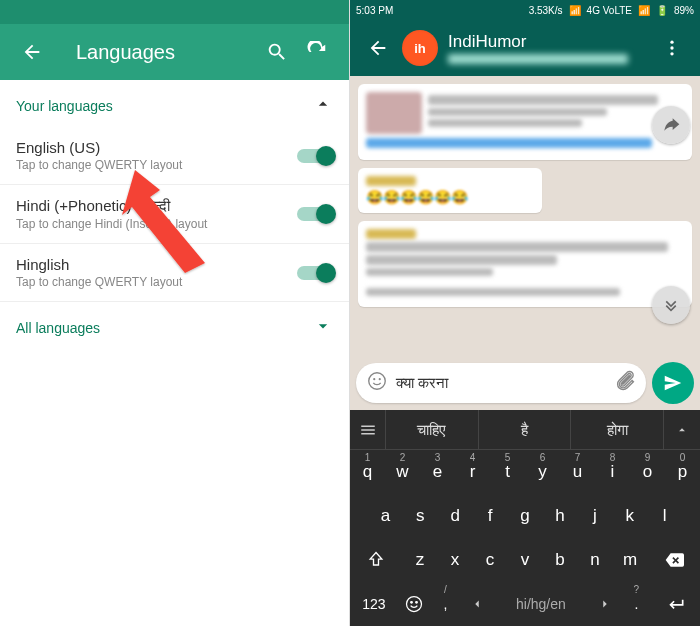  What do you see at coordinates (386, 516) in the screenshot?
I see `key-a: a` at bounding box center [386, 516].